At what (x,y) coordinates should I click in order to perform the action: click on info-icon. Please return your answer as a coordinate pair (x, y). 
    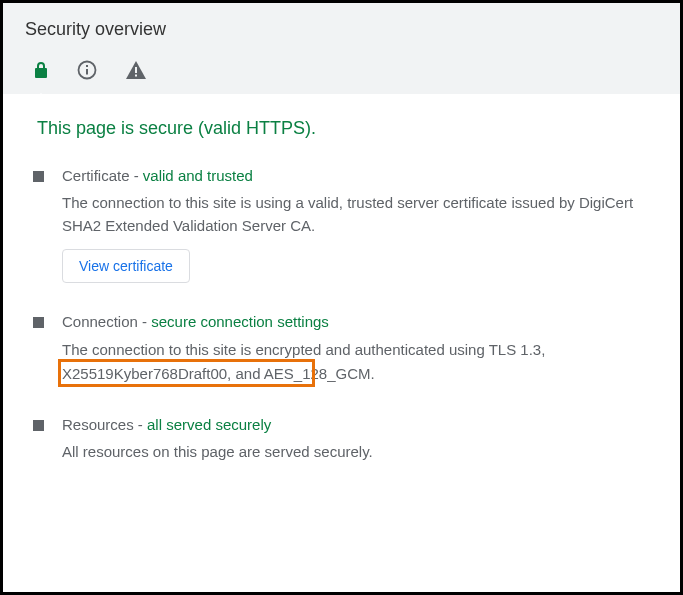
    Looking at the image, I should click on (87, 70).